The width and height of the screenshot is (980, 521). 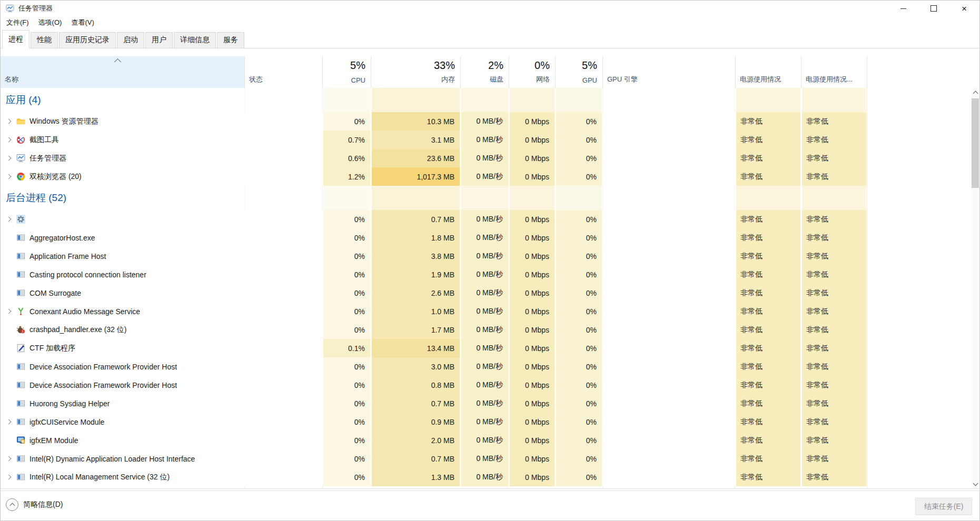 I want to click on process-name: 任务管理器, so click(x=48, y=158).